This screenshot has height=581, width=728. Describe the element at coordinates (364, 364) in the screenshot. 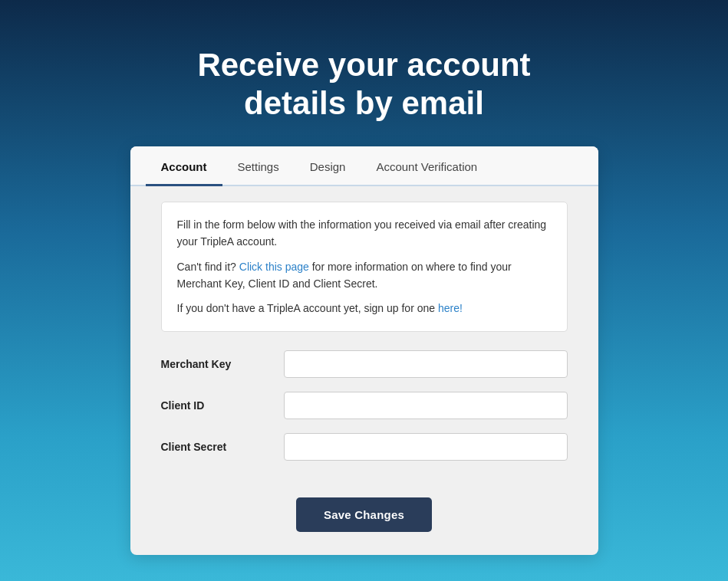

I see `merchant-key-row: Merchant Key` at that location.